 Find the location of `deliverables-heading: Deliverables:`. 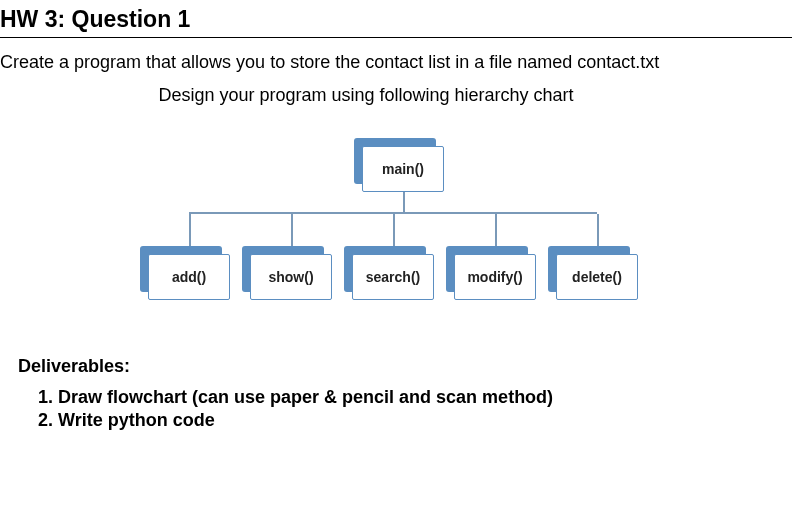

deliverables-heading: Deliverables: is located at coordinates (405, 366).